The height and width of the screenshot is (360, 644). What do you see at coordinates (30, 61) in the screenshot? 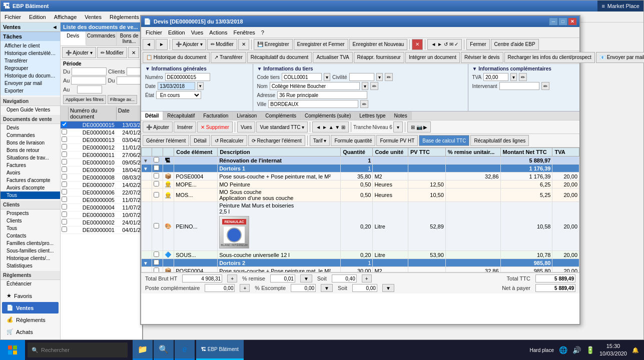
I see `task-transferer: Transférer` at bounding box center [30, 61].